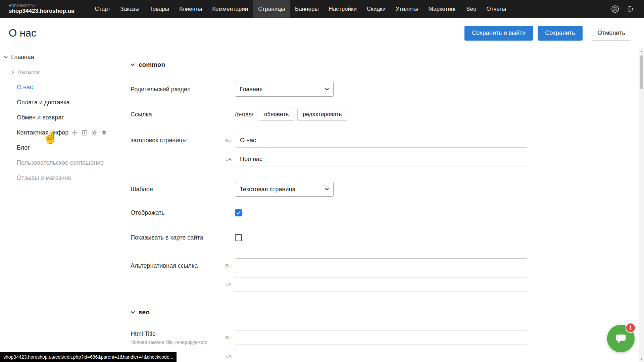  Describe the element at coordinates (23, 148) in the screenshot. I see `sidebar-item-label: Блог` at that location.